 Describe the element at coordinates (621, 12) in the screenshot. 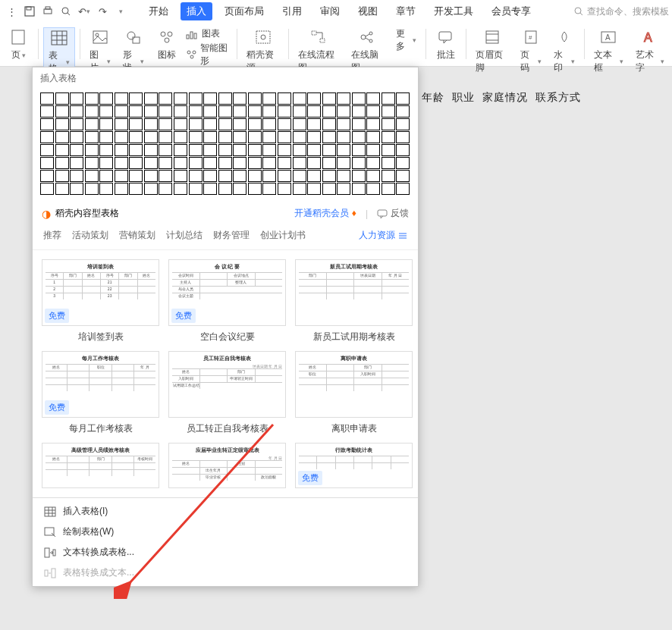

I see `search-input: 查找命令、搜索模板` at that location.